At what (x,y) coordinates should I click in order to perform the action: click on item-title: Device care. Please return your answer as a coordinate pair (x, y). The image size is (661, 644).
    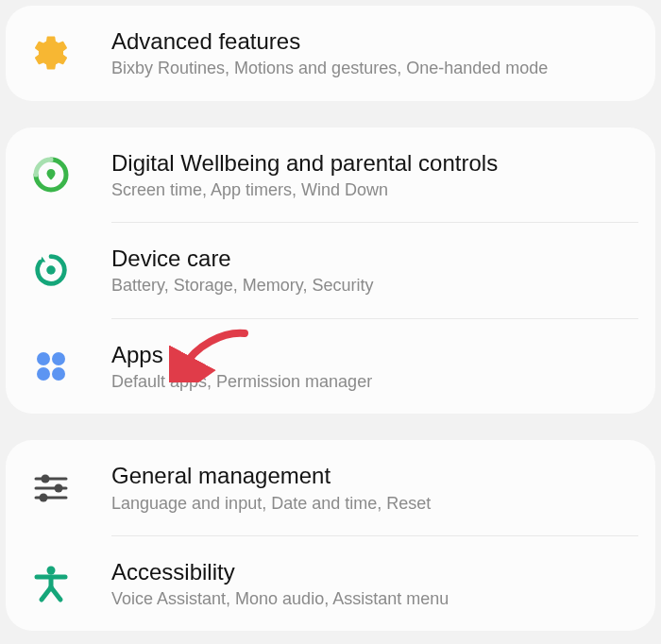
    Looking at the image, I should click on (383, 259).